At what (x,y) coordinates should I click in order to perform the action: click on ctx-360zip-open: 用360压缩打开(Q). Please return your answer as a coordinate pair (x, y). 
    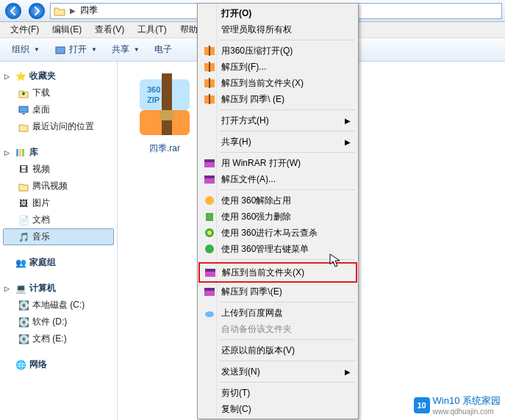
    Looking at the image, I should click on (278, 51).